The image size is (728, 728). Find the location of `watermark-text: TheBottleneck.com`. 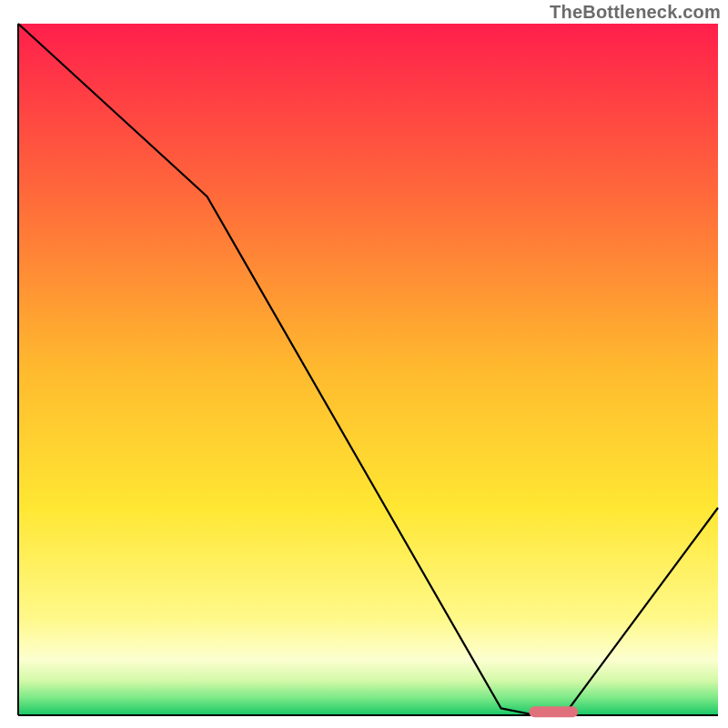

watermark-text: TheBottleneck.com is located at coordinates (635, 13).